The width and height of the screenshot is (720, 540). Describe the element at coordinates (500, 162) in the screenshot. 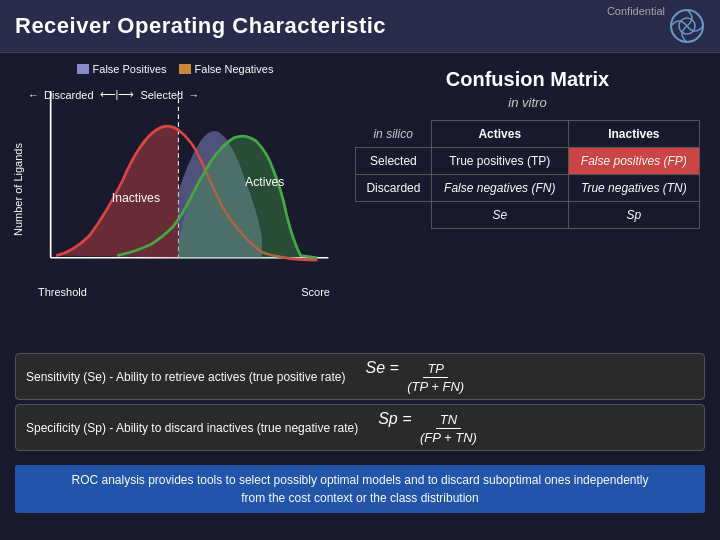

I see `cm-tp-cell: True positives (TP)` at that location.